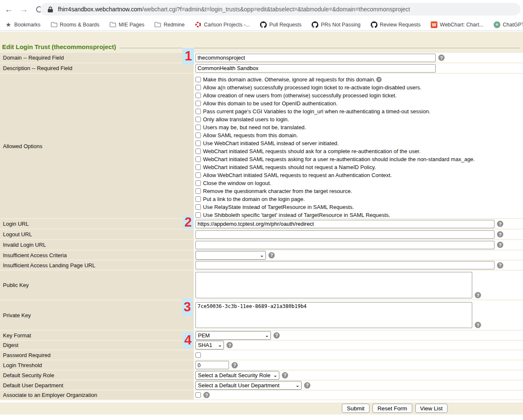 The height and width of the screenshot is (420, 523). What do you see at coordinates (237, 375) in the screenshot?
I see `default-security-role-select: Select a Default Security Role ⌄` at bounding box center [237, 375].